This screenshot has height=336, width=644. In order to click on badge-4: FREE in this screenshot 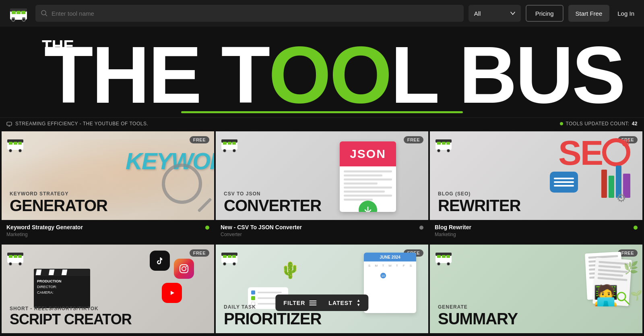, I will do `click(200, 253)`.